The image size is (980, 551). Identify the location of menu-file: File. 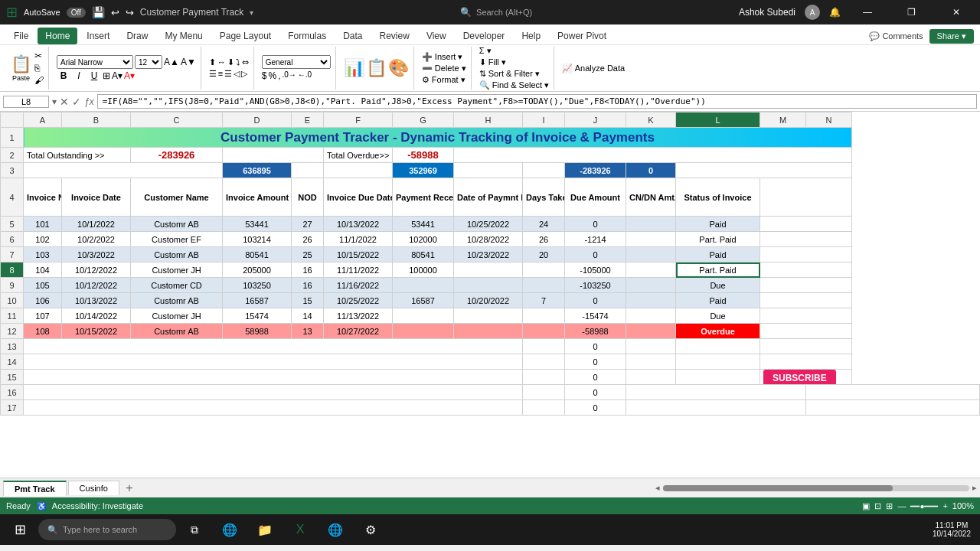
(21, 36).